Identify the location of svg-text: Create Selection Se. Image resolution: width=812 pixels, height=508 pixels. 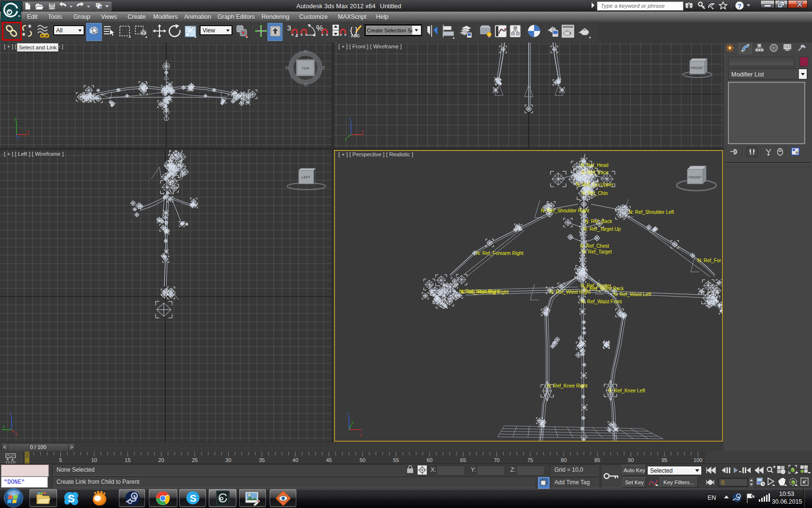
(391, 30).